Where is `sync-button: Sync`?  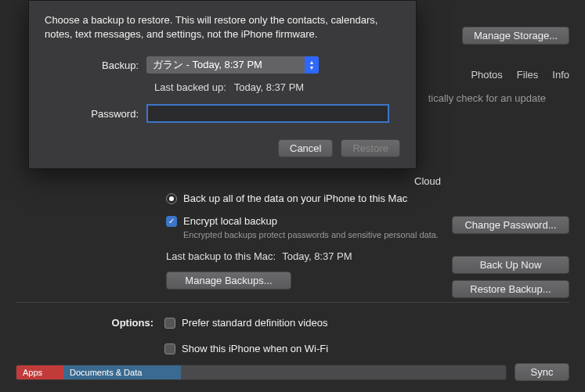
sync-button: Sync is located at coordinates (542, 372).